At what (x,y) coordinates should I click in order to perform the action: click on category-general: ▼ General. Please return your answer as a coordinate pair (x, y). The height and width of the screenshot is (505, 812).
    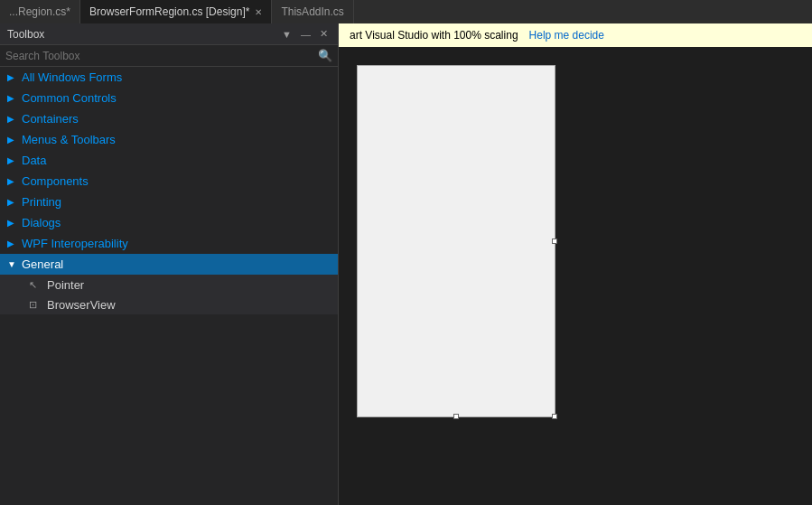
    Looking at the image, I should click on (169, 264).